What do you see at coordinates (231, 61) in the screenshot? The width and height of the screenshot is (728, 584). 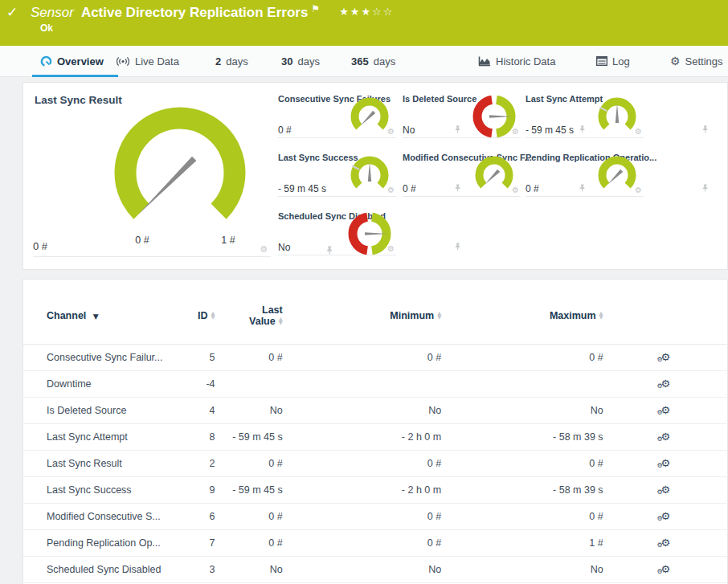 I see `tab-2-days: 2 days` at bounding box center [231, 61].